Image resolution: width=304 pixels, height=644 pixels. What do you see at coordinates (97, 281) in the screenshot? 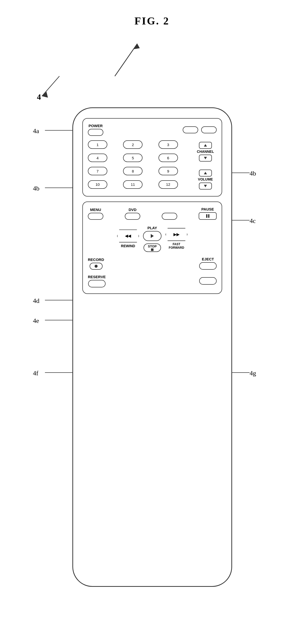
I see `reserve-button-group: RESERVE` at bounding box center [97, 281].